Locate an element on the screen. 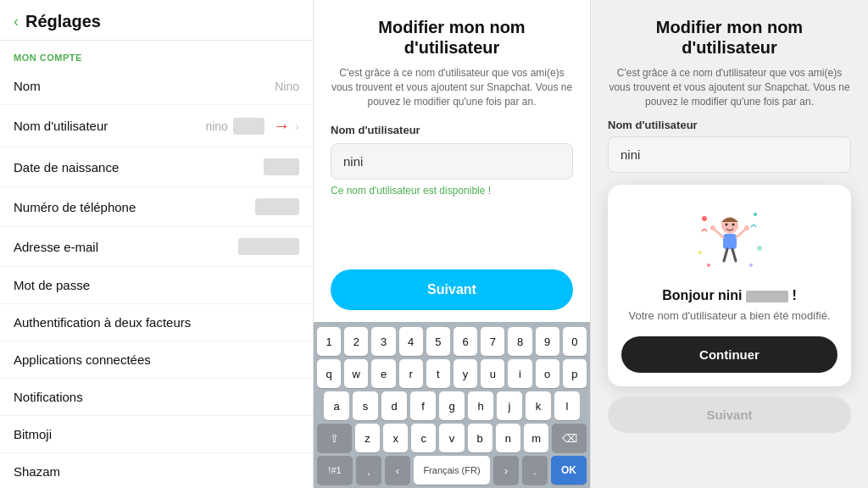  keyboard-row-4: ⇧ z x c v b n m ⌫ is located at coordinates (452, 438).